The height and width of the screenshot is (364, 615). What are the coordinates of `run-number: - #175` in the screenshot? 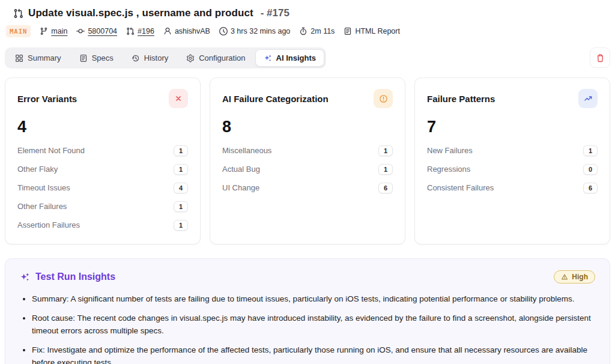 It's located at (275, 13).